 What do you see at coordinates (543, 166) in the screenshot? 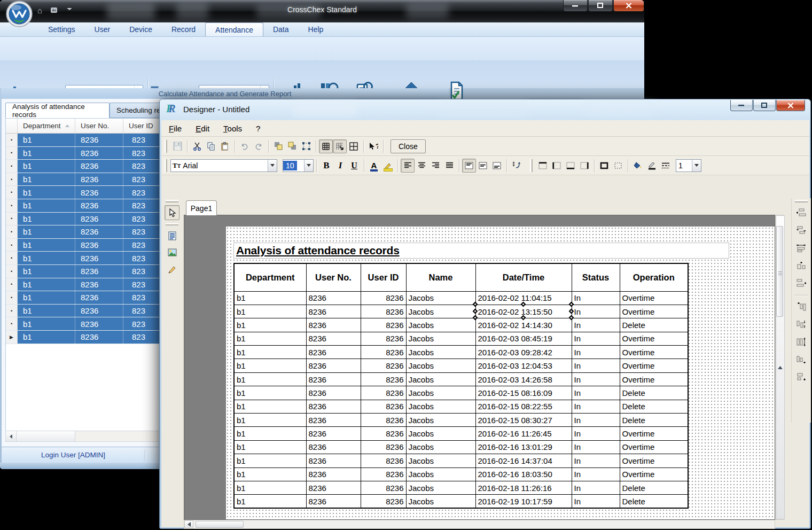
I see `frame-top-button` at bounding box center [543, 166].